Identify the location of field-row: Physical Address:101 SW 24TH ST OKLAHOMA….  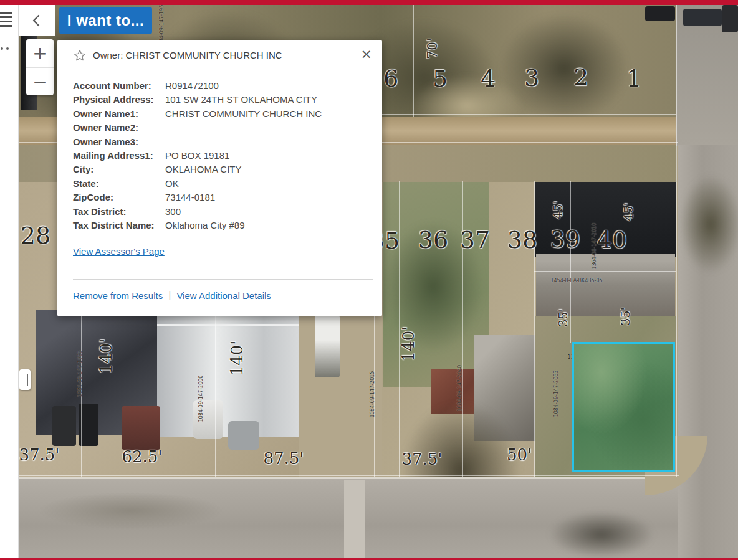
(223, 100).